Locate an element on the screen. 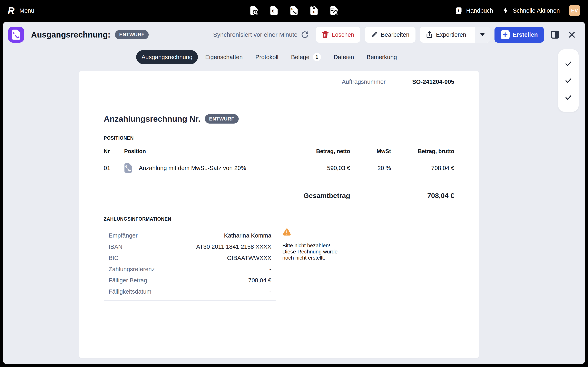  svg-text: i is located at coordinates (459, 10).